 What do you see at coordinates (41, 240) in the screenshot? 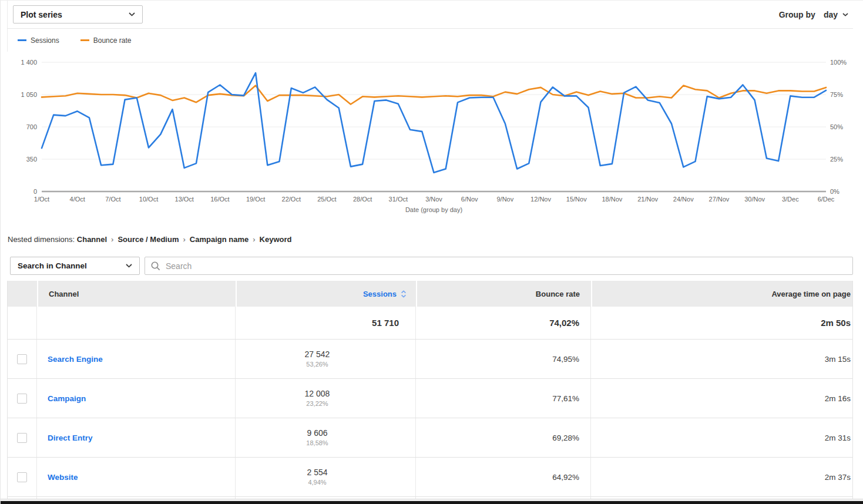
I see `nested-dimensions-label: Nested dimensions:` at bounding box center [41, 240].